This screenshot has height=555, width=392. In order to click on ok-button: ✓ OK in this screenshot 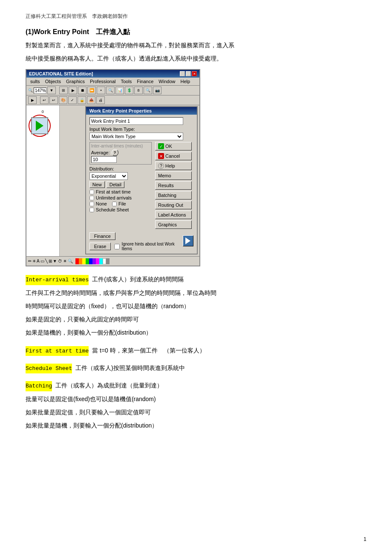, I will do `click(173, 146)`.